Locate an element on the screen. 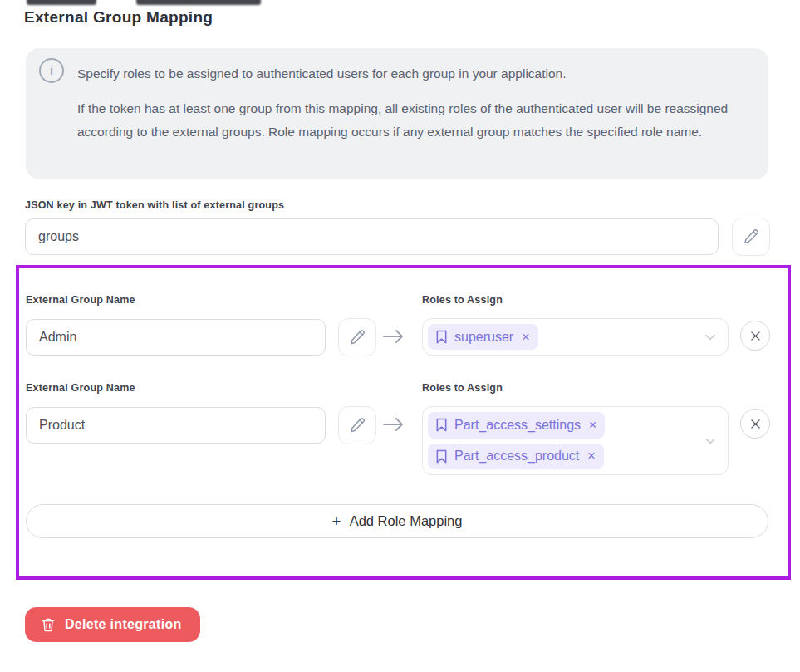  roles-select: superuser × is located at coordinates (575, 337).